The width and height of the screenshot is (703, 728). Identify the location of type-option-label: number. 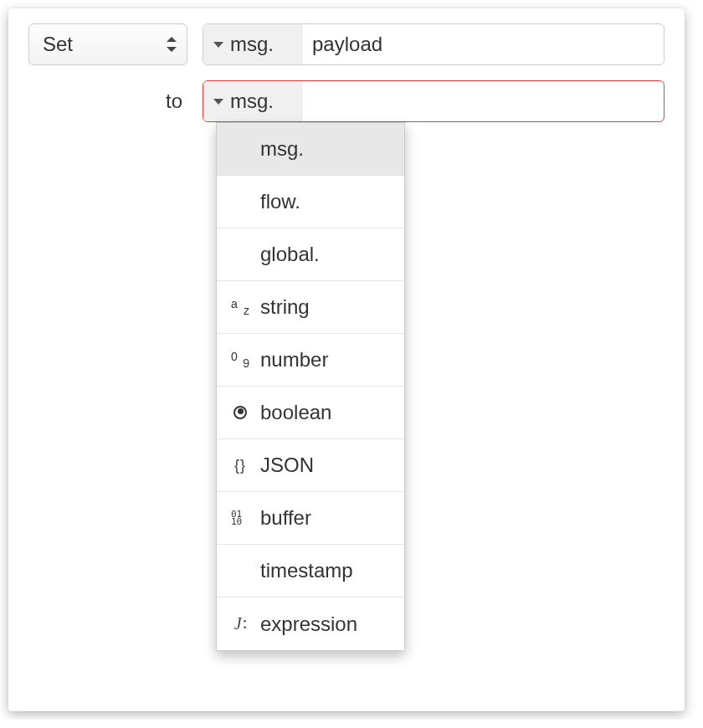
(295, 360).